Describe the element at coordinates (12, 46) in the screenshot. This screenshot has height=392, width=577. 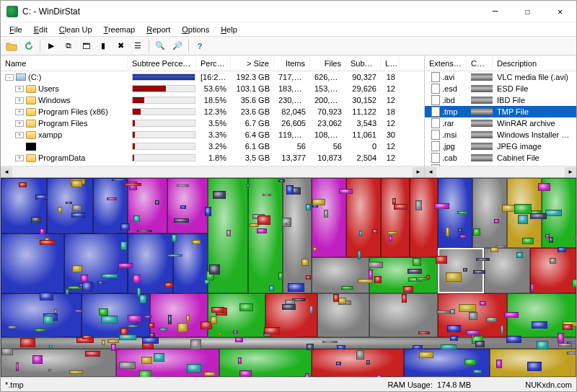
I see `open-button` at that location.